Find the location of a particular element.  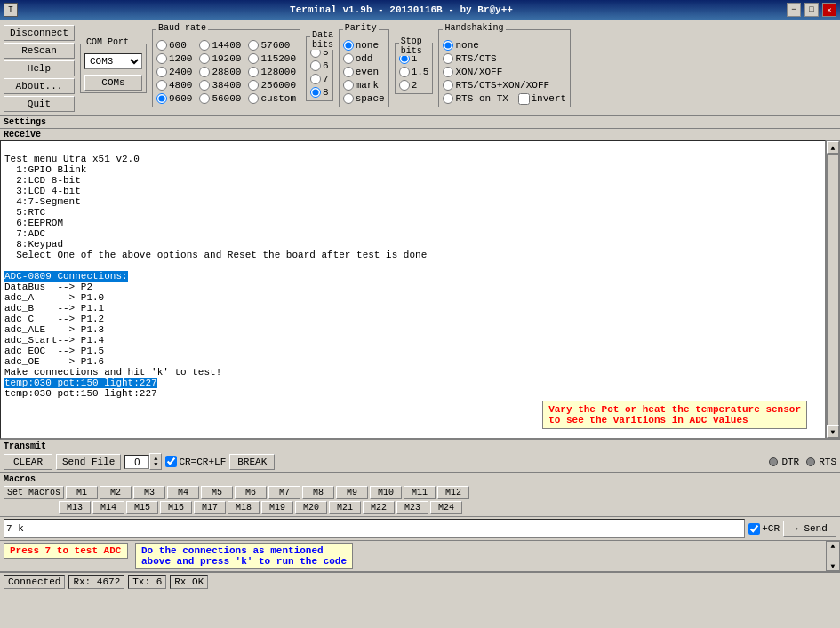

macro-m12: M12 is located at coordinates (453, 492).